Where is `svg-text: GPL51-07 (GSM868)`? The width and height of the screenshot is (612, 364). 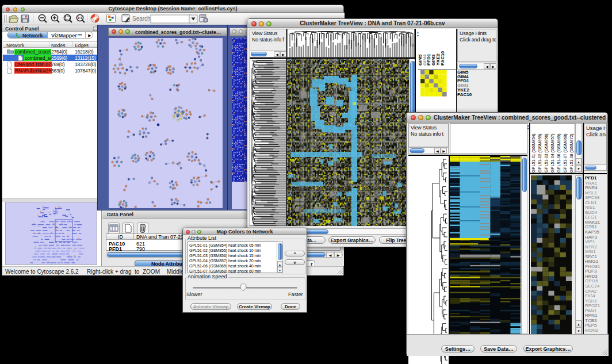
svg-text: GPL51-07 (GSM868) is located at coordinates (565, 153).